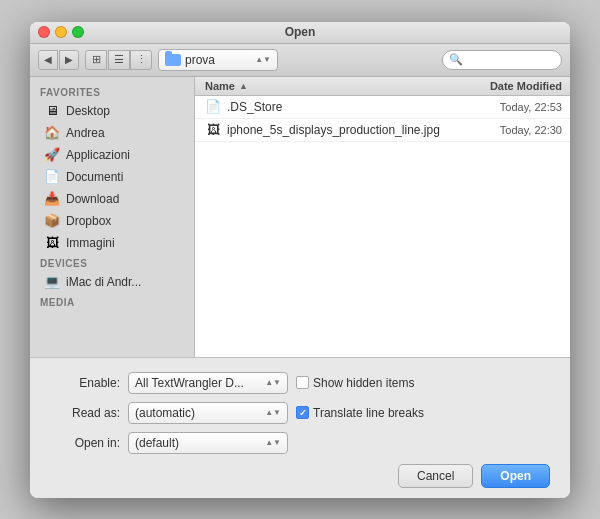 This screenshot has height=519, width=600. Describe the element at coordinates (502, 60) in the screenshot. I see `search-box: 🔍` at that location.